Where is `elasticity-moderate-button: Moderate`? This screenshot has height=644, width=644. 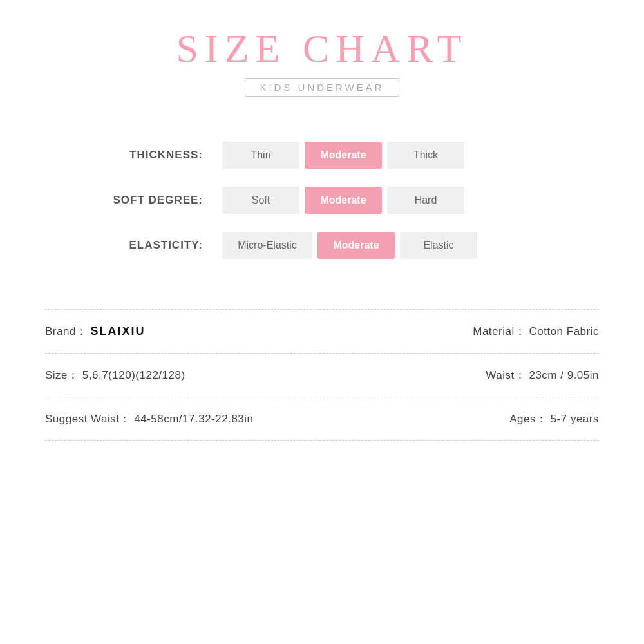 elasticity-moderate-button: Moderate is located at coordinates (356, 245).